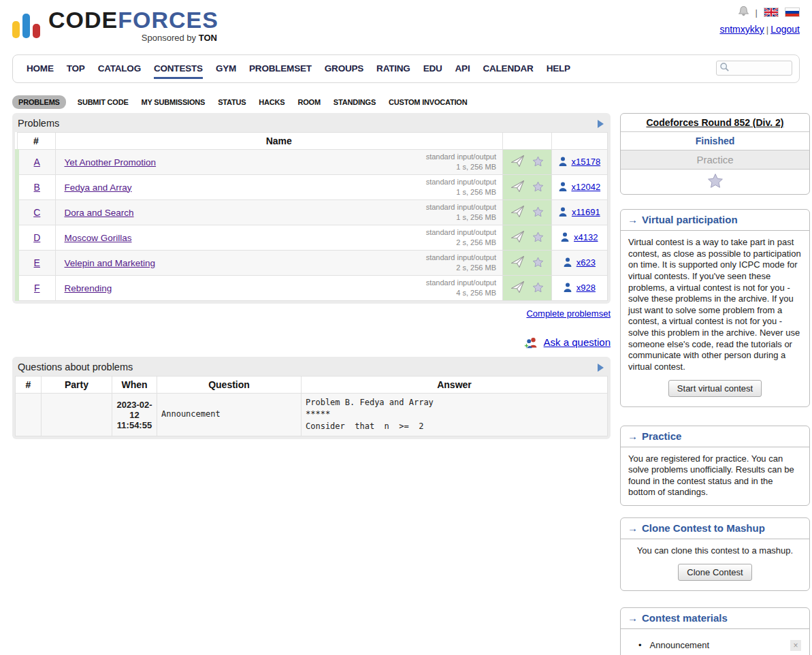  I want to click on english-flag-icon, so click(771, 12).